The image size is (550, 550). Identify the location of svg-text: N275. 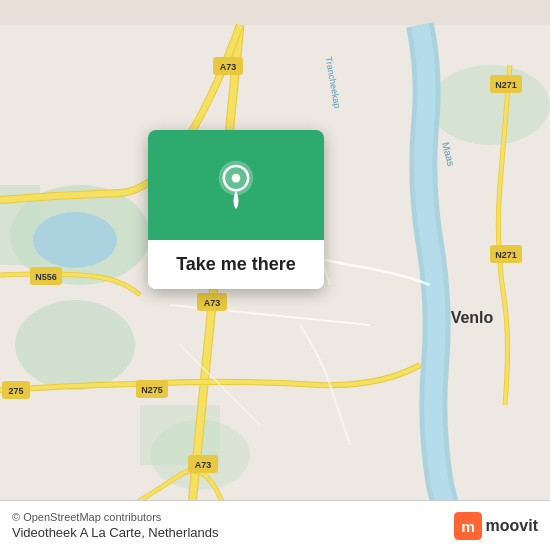
(152, 390).